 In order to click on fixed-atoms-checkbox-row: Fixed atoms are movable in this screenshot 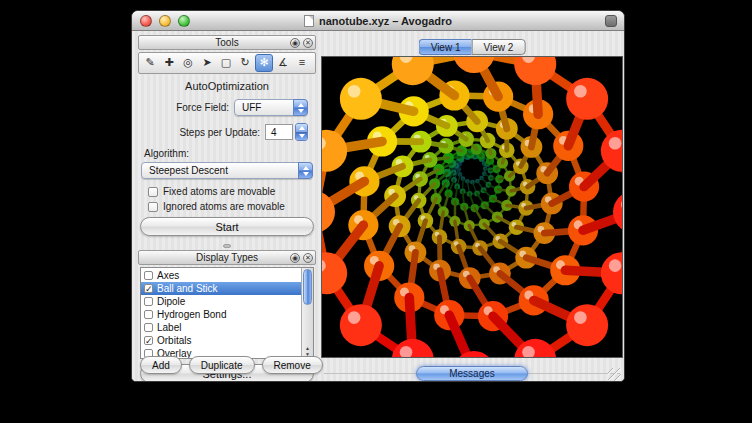, I will do `click(232, 192)`.